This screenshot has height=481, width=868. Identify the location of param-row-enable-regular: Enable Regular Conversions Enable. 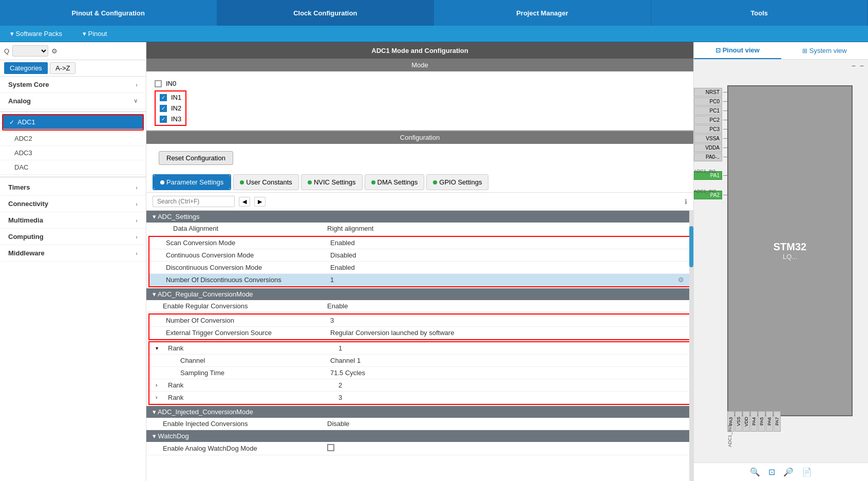
(420, 306).